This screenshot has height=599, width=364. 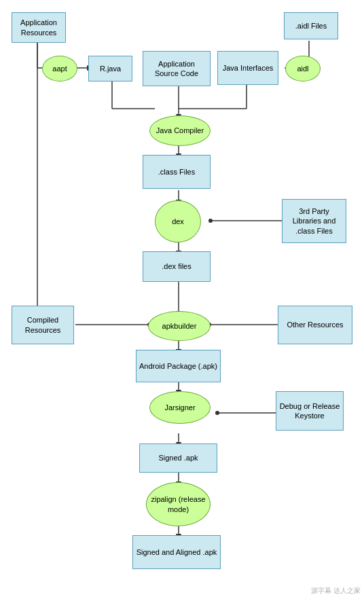 What do you see at coordinates (177, 552) in the screenshot?
I see `signed-aligned-label: Signed and Aligned .apk` at bounding box center [177, 552].